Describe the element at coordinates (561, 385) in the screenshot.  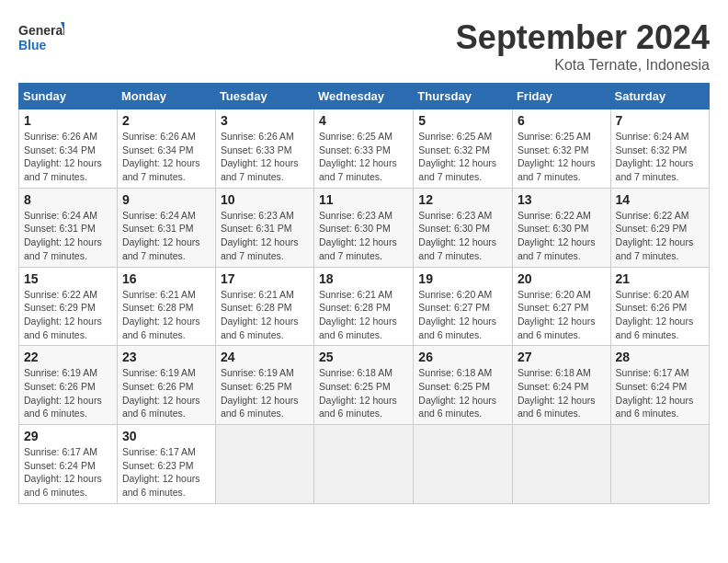
I see `calendar-cell: 27 Sunrise: 6:18 AM Sunset: 6:24 PM Dayl…` at that location.